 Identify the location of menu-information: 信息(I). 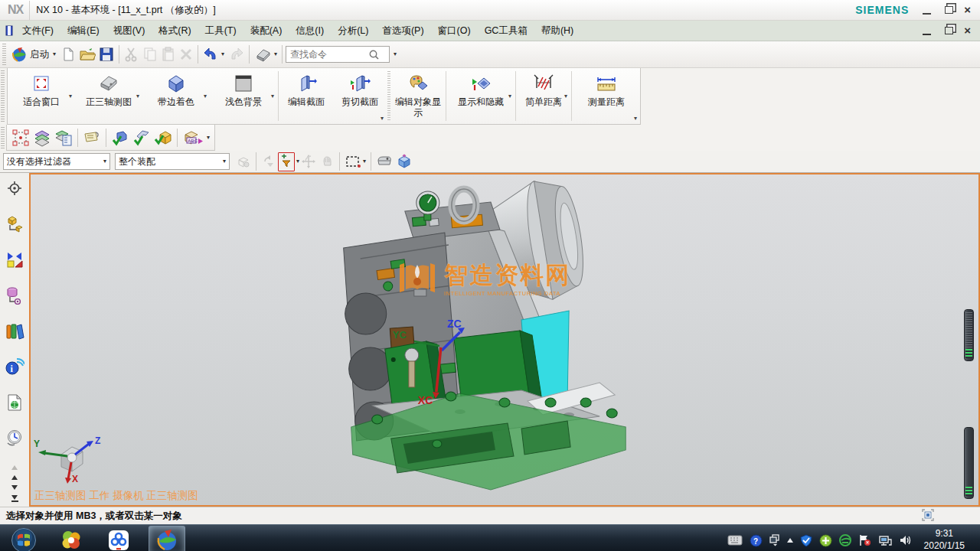
(309, 31).